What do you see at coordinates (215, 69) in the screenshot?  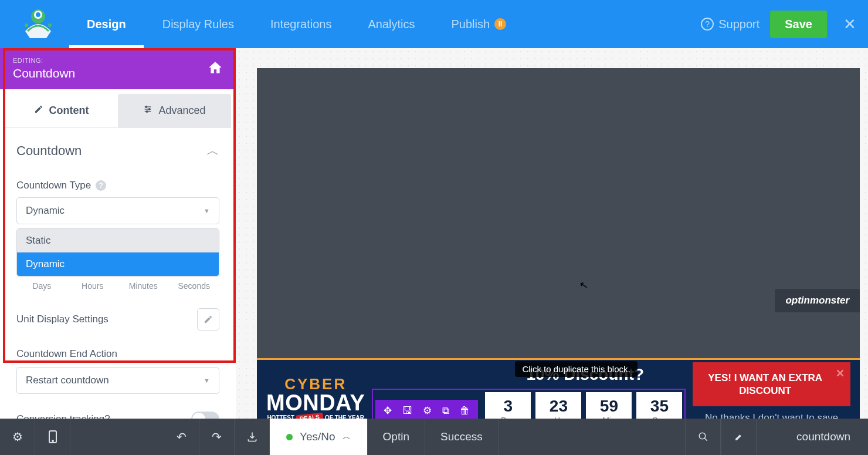 I see `home-icon` at bounding box center [215, 69].